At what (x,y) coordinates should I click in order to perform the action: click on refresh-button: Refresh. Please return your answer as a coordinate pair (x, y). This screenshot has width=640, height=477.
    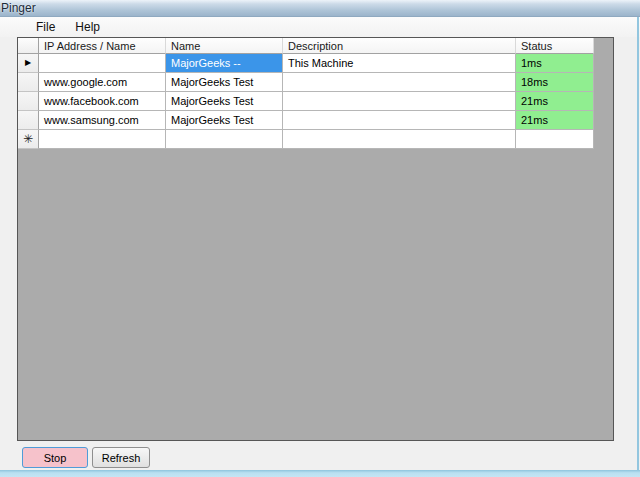
    Looking at the image, I should click on (121, 458).